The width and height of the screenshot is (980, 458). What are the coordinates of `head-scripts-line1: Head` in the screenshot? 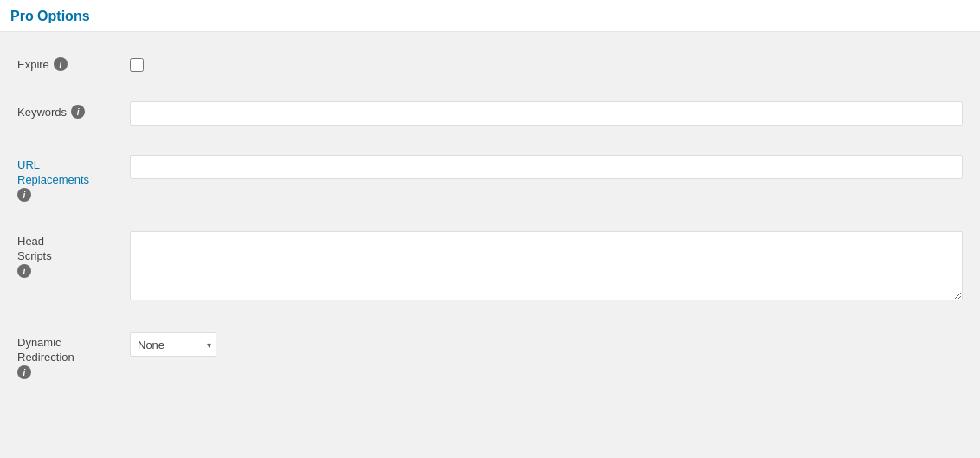 It's located at (31, 241).